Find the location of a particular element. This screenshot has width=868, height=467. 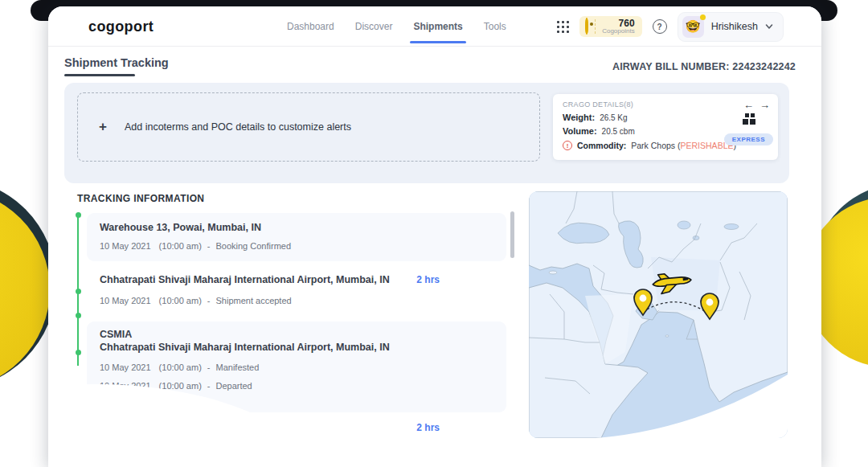

plus-icon: + is located at coordinates (103, 127).